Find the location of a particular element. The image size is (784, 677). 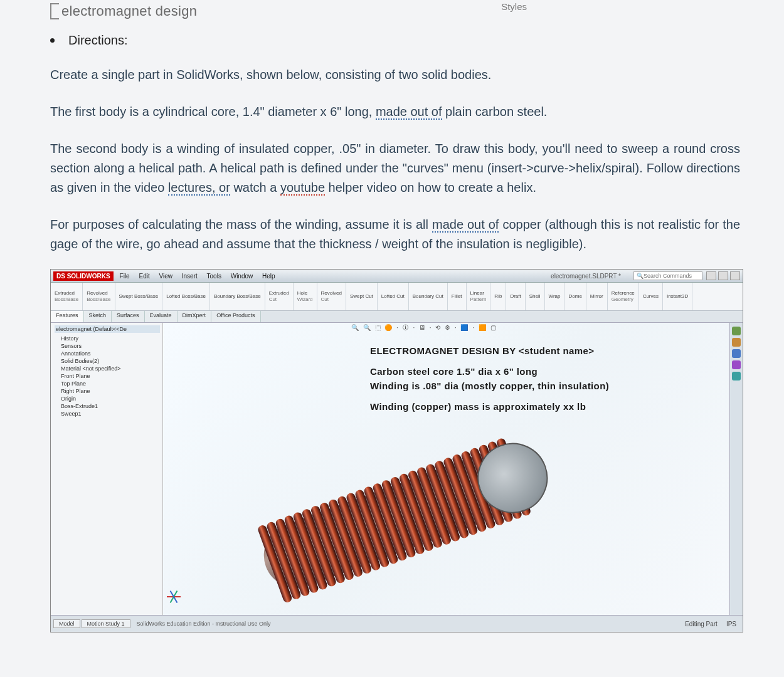

p4-underline: made out of is located at coordinates (465, 225).